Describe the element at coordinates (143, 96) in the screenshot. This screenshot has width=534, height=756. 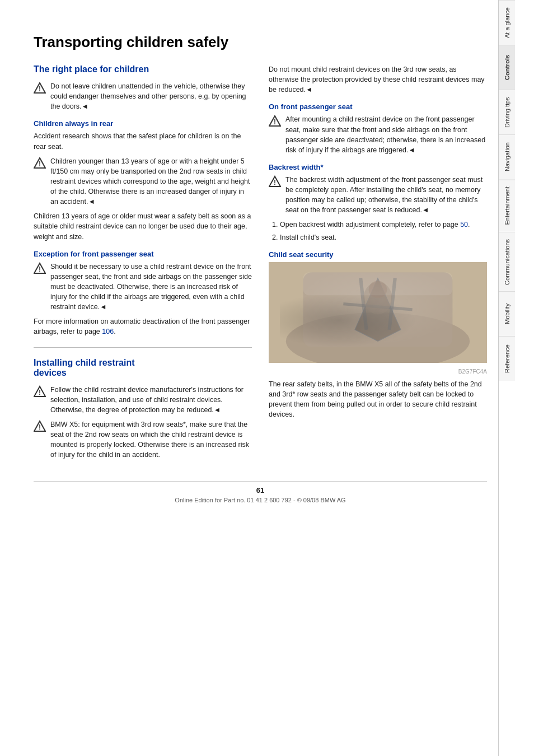
I see `warning-block-1: ! Do not leave children unattended in th…` at that location.